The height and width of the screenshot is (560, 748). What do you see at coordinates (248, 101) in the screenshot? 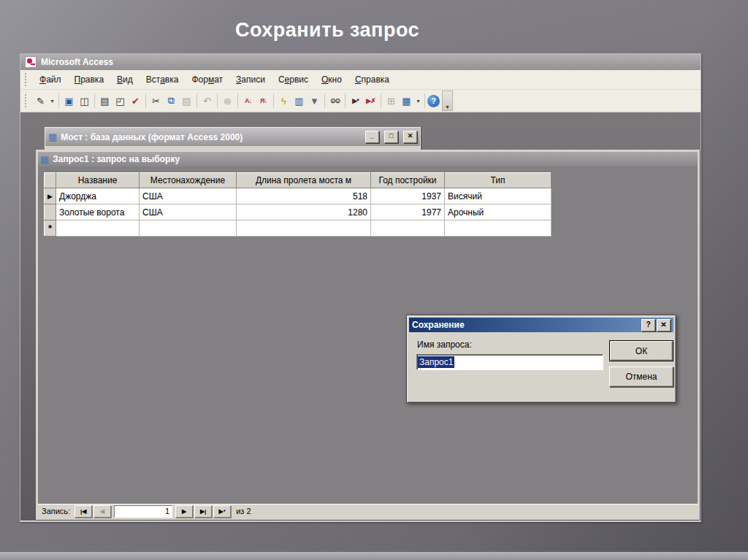
I see `sort-ascending-icon: А↓` at bounding box center [248, 101].